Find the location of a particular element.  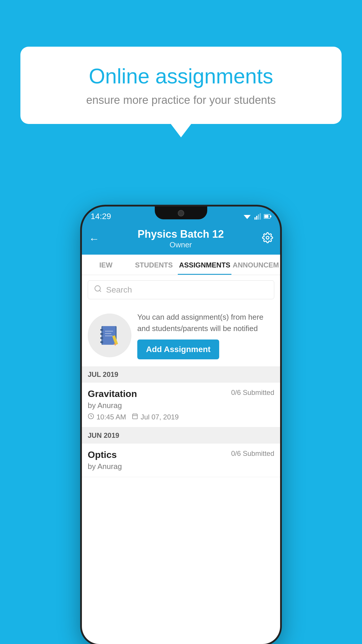

app-header: ← Physics Batch 12 Owner is located at coordinates (181, 239).